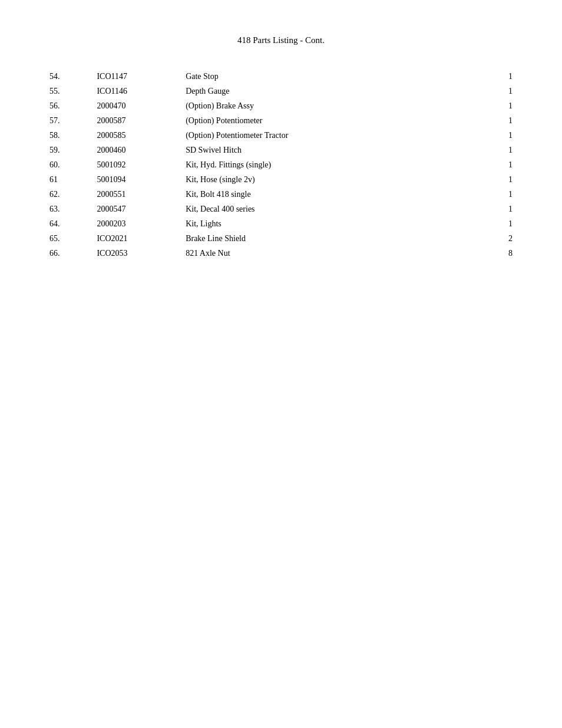 The width and height of the screenshot is (562, 728). What do you see at coordinates (139, 165) in the screenshot?
I see `part-number: 5001092` at bounding box center [139, 165].